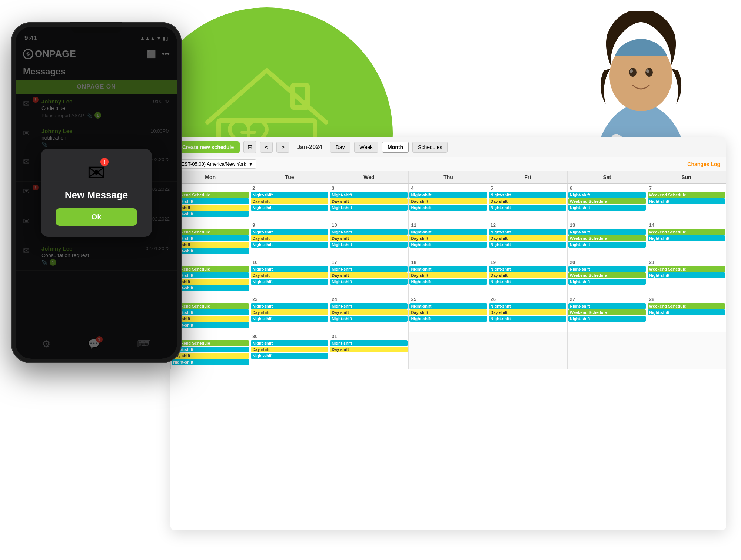 The image size is (741, 560). I want to click on day-view-button: Day, so click(340, 147).